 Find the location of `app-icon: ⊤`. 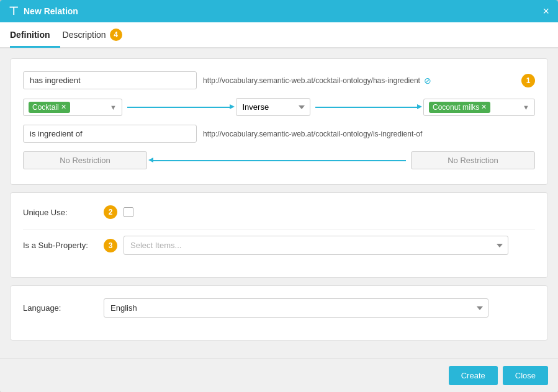

app-icon: ⊤ is located at coordinates (14, 11).